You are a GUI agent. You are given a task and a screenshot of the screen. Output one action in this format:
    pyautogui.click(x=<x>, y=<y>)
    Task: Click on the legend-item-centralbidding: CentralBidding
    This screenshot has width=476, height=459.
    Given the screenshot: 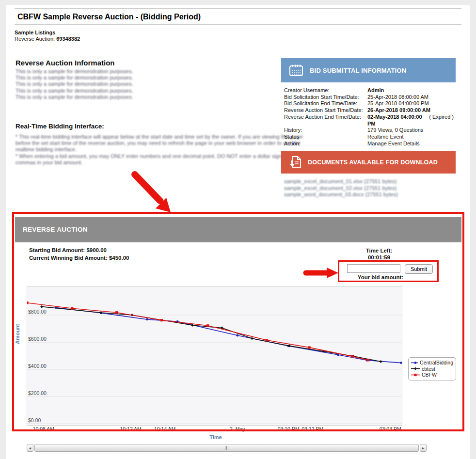 What is the action you would take?
    pyautogui.click(x=432, y=363)
    